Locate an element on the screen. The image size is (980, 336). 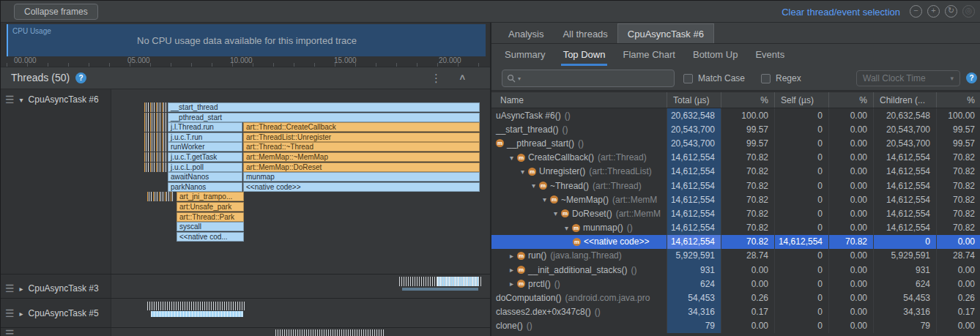
table-row: ▾mUnregister()(art::ThreadList)14,612,55… is located at coordinates (735, 171).